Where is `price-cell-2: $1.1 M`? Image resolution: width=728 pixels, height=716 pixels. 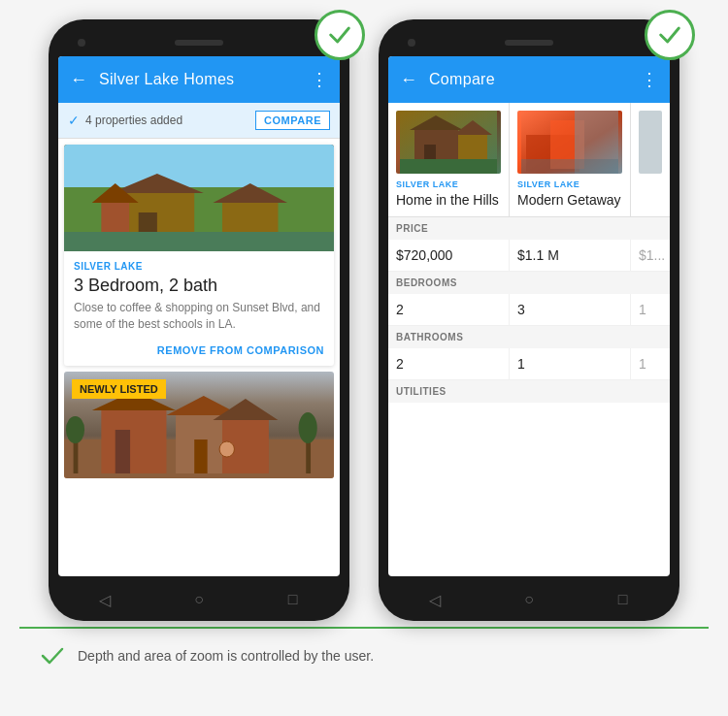
price-cell-2: $1.1 M is located at coordinates (571, 255).